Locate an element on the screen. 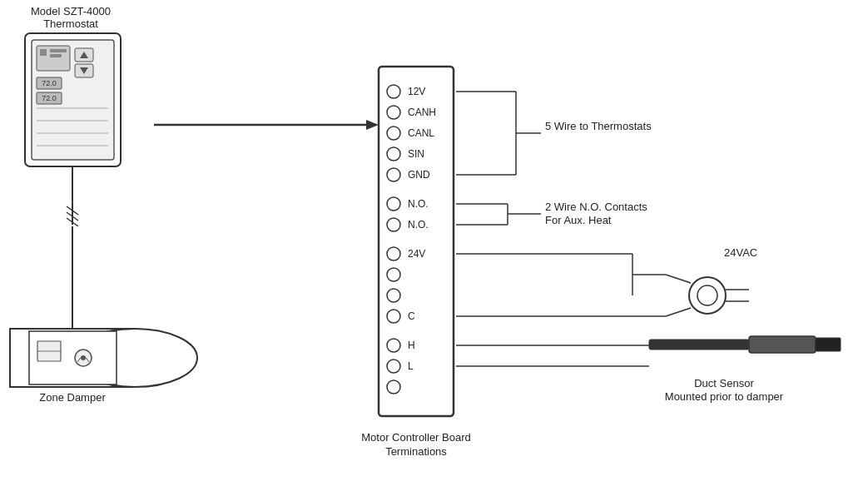  controller-label-1: Motor Controller Board is located at coordinates (416, 438).